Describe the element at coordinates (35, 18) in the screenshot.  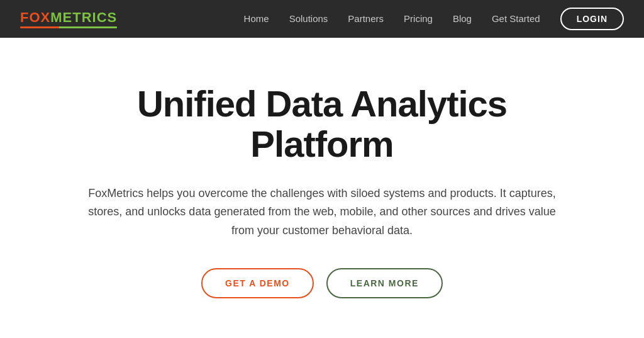
I see `logo-fox: FOX` at that location.